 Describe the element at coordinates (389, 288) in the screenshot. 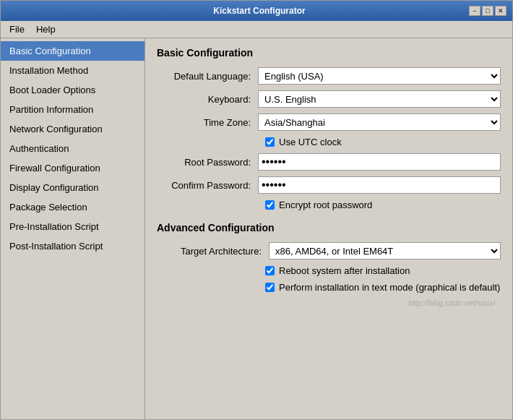

I see `text-mode-label: Perform installation in text mode (graph…` at that location.